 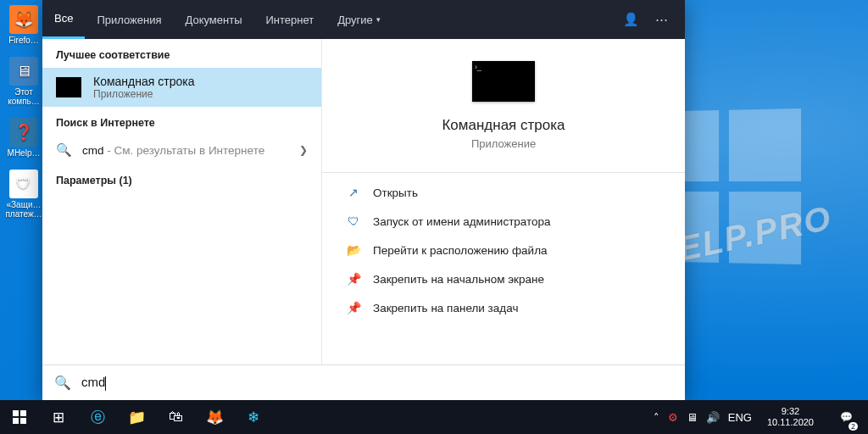 I want to click on tray-security-icon: ⚙, so click(x=673, y=417).